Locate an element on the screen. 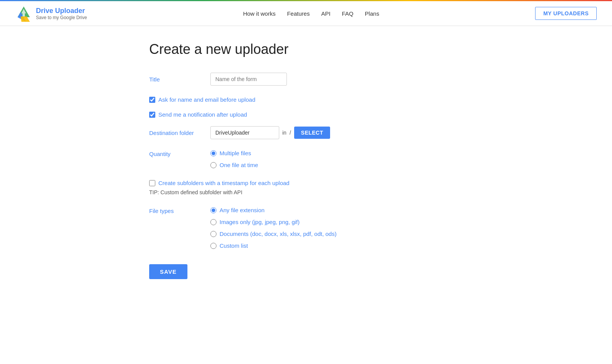 This screenshot has width=612, height=364. main-nav: How it works Features API FAQ Plans is located at coordinates (311, 14).